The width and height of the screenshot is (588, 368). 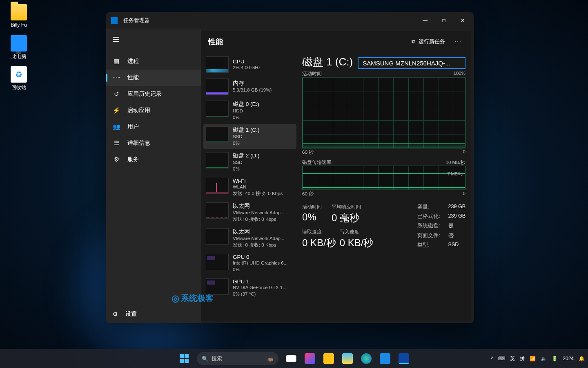 What do you see at coordinates (260, 294) in the screenshot?
I see `perf-sub2: 0% (37 °C)` at bounding box center [260, 294].